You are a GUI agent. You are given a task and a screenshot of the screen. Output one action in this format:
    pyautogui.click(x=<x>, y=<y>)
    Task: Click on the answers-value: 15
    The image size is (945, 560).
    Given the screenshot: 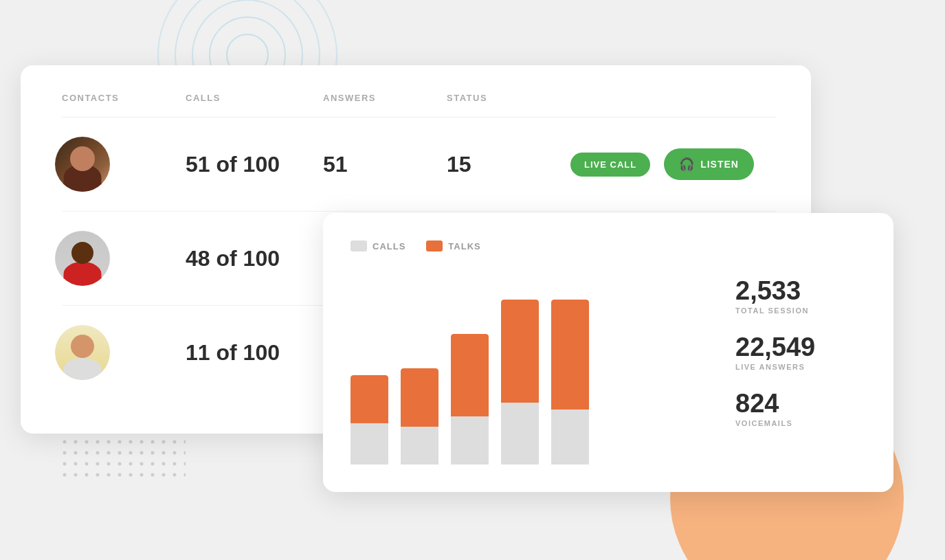 What is the action you would take?
    pyautogui.click(x=509, y=165)
    